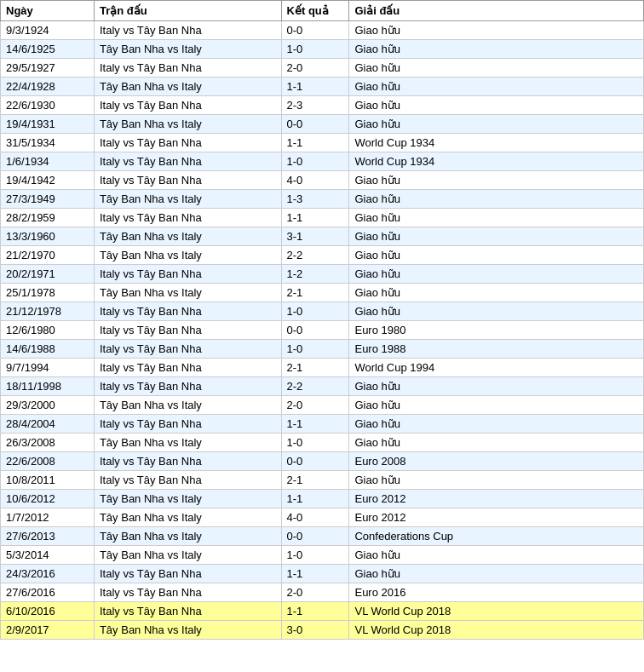 The height and width of the screenshot is (672, 644). What do you see at coordinates (48, 330) in the screenshot?
I see `date-cell: 12/6/1980` at bounding box center [48, 330].